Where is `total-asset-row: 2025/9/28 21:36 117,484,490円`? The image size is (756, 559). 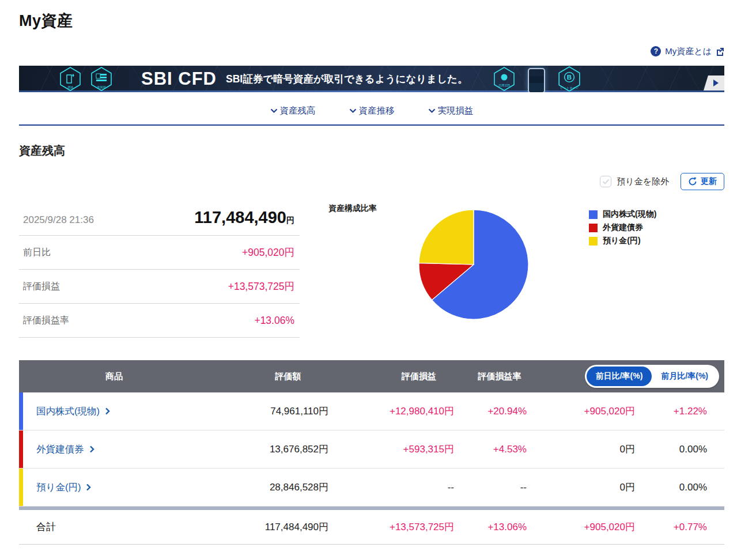
total-asset-row: 2025/9/28 21:36 117,484,490円 is located at coordinates (159, 218).